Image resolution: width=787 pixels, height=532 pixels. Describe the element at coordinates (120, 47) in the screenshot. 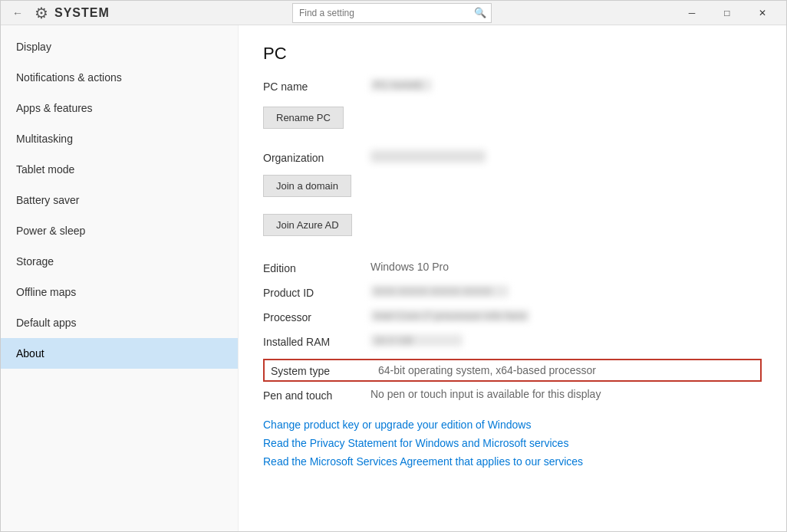

I see `sidebar-item-display: Display` at that location.